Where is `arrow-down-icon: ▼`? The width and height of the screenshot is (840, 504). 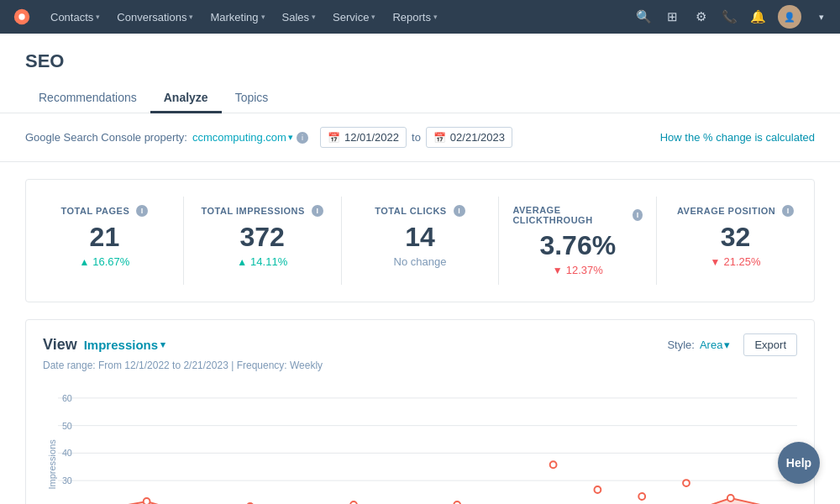 arrow-down-icon: ▼ is located at coordinates (558, 270).